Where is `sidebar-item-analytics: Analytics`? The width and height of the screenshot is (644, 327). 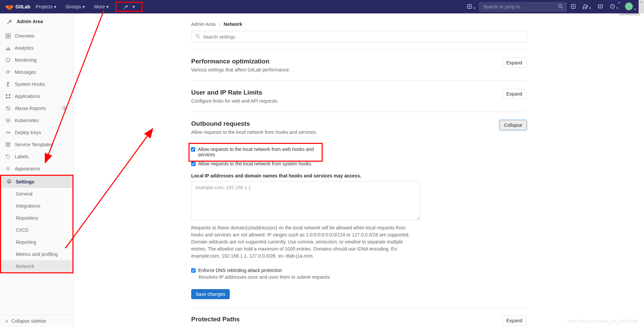
sidebar-item-analytics: Analytics is located at coordinates (37, 48).